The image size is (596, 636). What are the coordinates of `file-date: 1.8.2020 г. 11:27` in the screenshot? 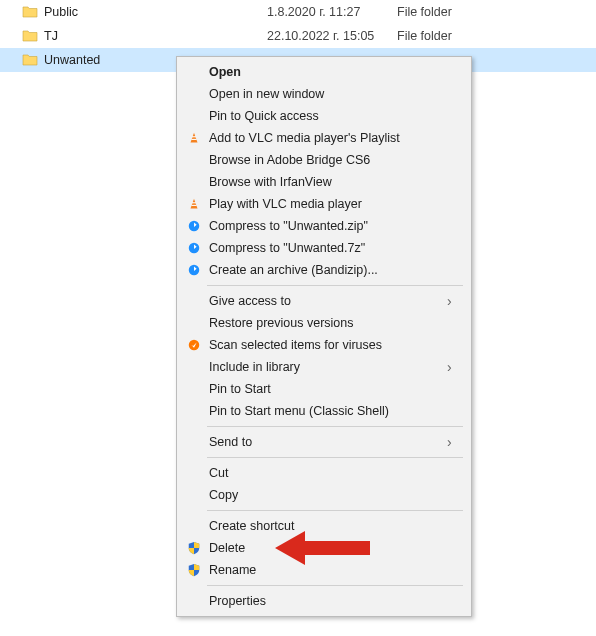 It's located at (332, 12).